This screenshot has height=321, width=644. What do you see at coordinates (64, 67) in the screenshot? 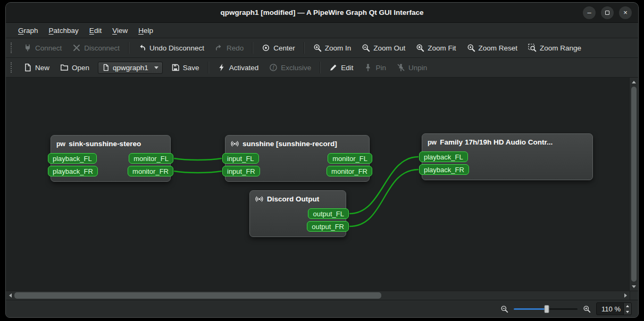
I see `open-folder-icon` at bounding box center [64, 67].